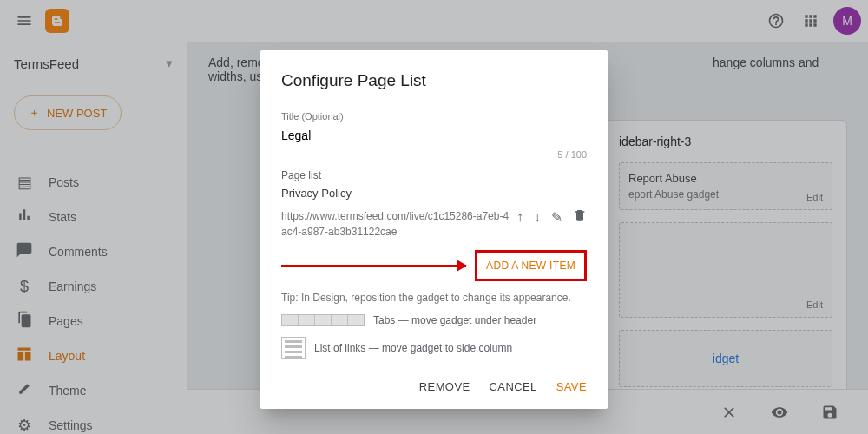  What do you see at coordinates (444, 387) in the screenshot?
I see `remove-button: REMOVE` at bounding box center [444, 387].